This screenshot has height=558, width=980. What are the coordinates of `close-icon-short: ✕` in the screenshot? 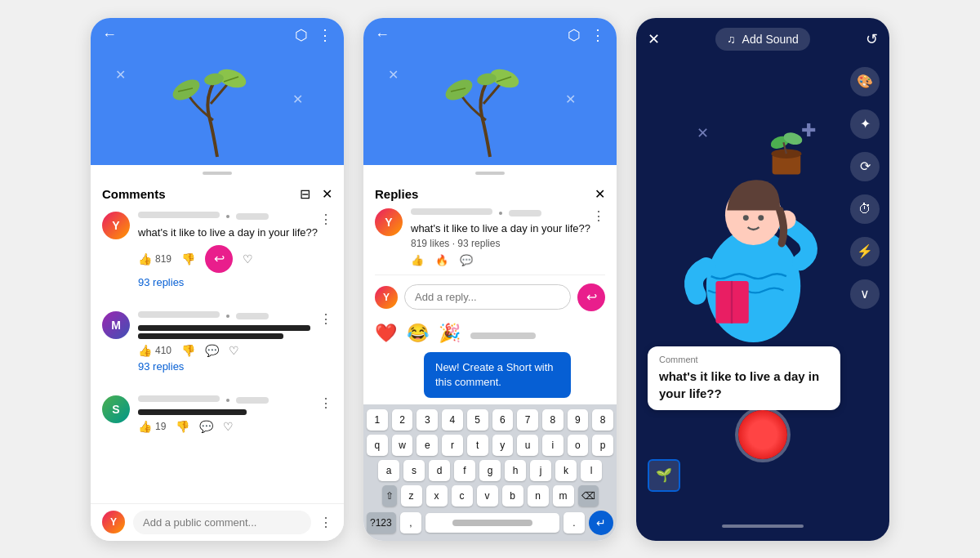 It's located at (653, 39).